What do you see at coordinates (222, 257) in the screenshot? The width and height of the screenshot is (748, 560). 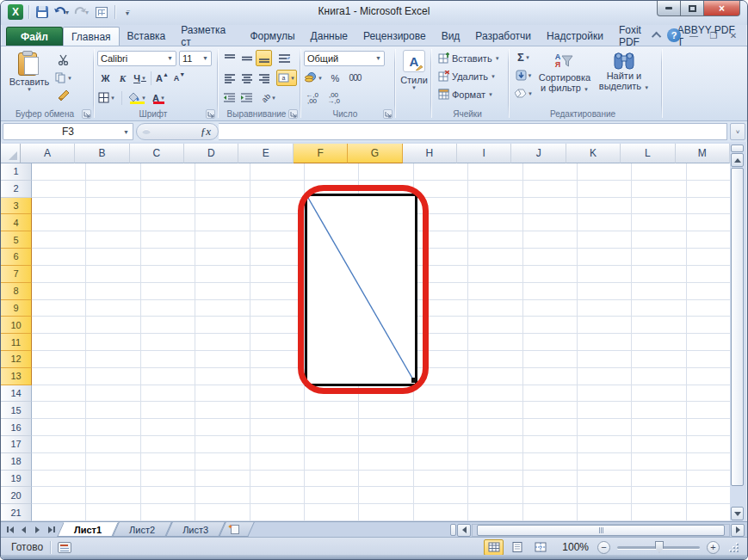 I see `cell-D6` at bounding box center [222, 257].